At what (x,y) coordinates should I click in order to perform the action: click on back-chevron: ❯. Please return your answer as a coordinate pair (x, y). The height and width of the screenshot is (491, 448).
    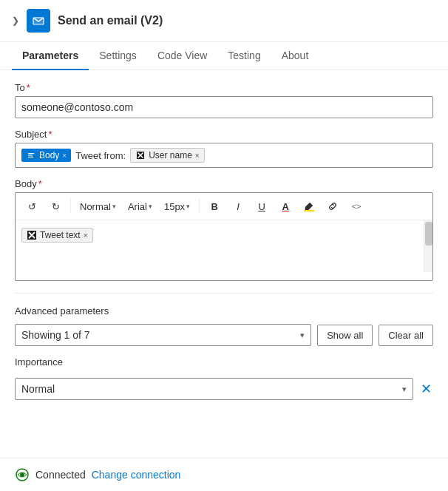
    Looking at the image, I should click on (16, 21).